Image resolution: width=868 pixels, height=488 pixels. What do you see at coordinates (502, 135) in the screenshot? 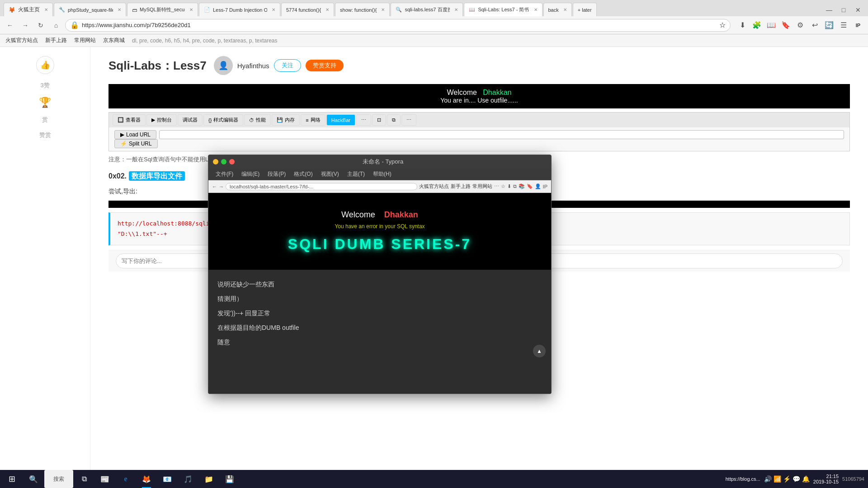
I see `hackbar-url-input` at bounding box center [502, 135].